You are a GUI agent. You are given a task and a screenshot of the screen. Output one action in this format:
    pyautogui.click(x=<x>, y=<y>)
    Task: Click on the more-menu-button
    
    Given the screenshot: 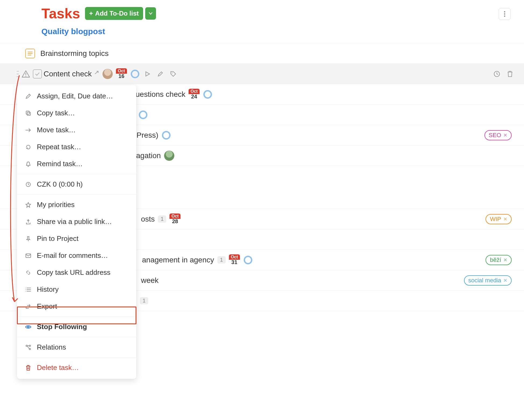 What is the action you would take?
    pyautogui.click(x=505, y=14)
    